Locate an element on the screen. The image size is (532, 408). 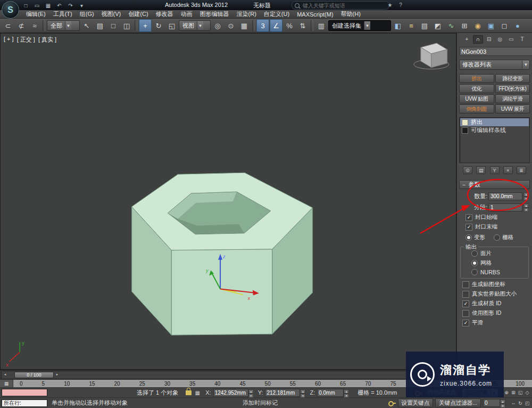
pan-icon: ⇔ is located at coordinates (513, 403).